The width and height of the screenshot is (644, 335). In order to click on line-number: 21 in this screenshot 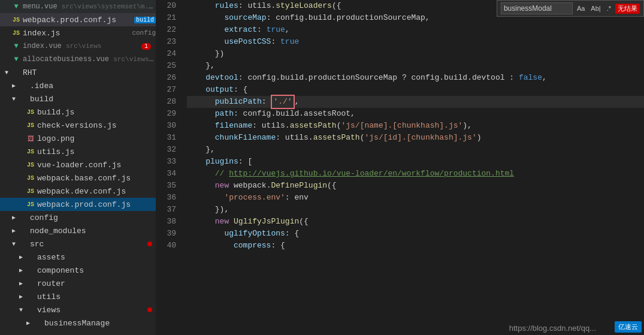, I will do `click(166, 18)`.